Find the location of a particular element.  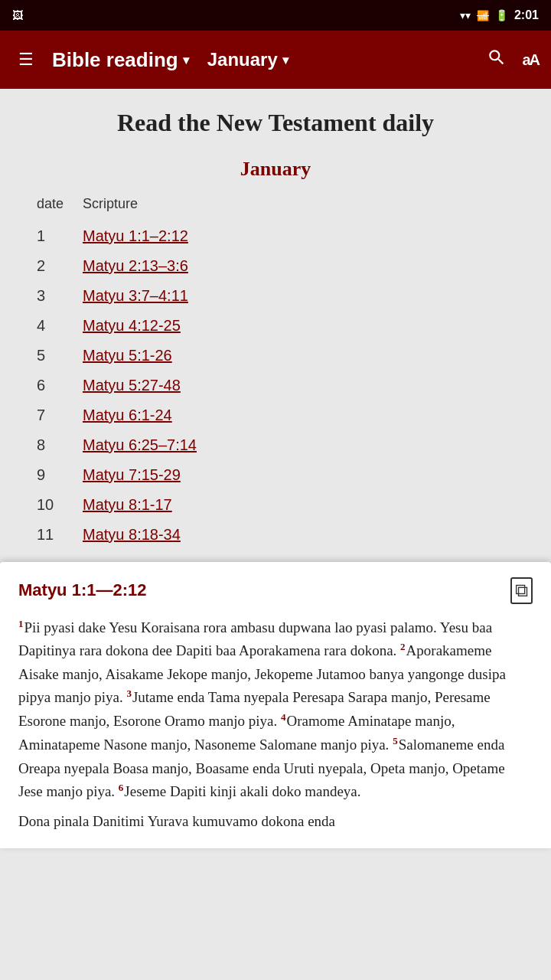

verse-number: 4 is located at coordinates (283, 717).